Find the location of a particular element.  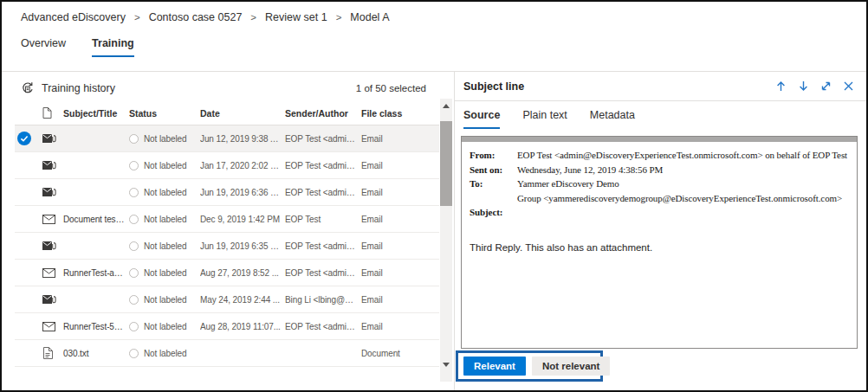

tab-metadata: Metadata is located at coordinates (612, 119).